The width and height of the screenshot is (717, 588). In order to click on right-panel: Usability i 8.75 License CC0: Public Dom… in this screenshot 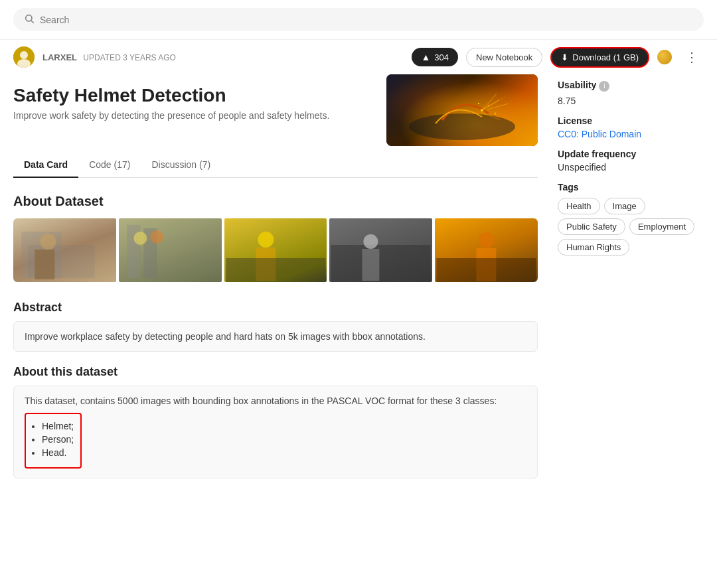, I will do `click(631, 276)`.